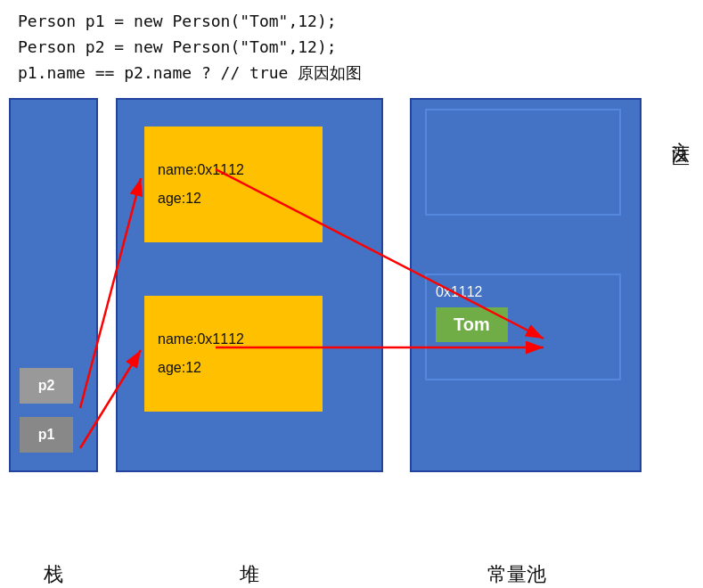 This screenshot has height=588, width=703. I want to click on obj2-age-field: age:12, so click(241, 368).